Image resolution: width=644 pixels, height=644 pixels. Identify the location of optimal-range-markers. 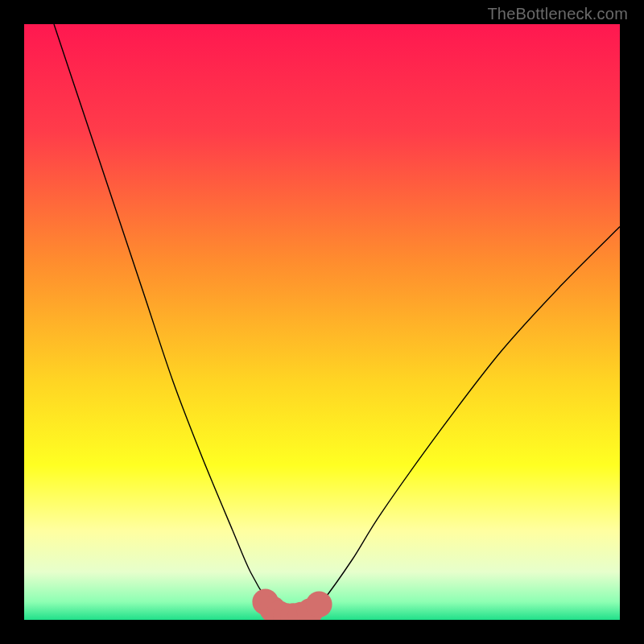
(291, 605).